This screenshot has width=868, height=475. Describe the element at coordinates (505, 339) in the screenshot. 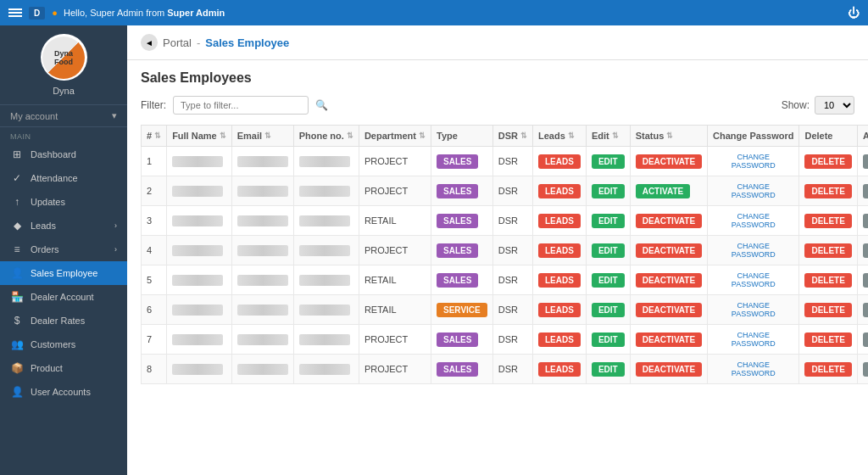

I see `table-row: 7 PROJECT SALES DSR LEADS EDIT DEACTIVAT…` at that location.